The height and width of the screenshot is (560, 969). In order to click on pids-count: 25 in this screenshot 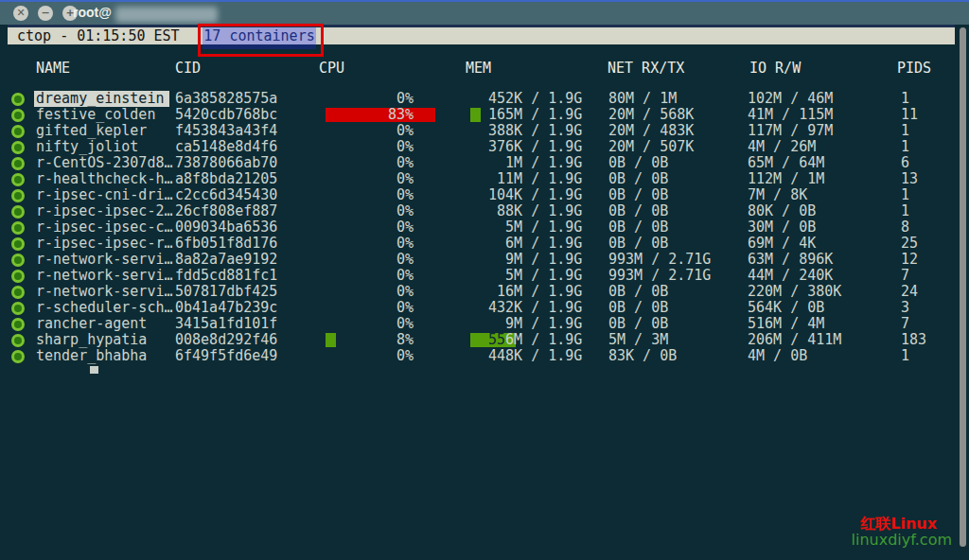, I will do `click(909, 244)`.